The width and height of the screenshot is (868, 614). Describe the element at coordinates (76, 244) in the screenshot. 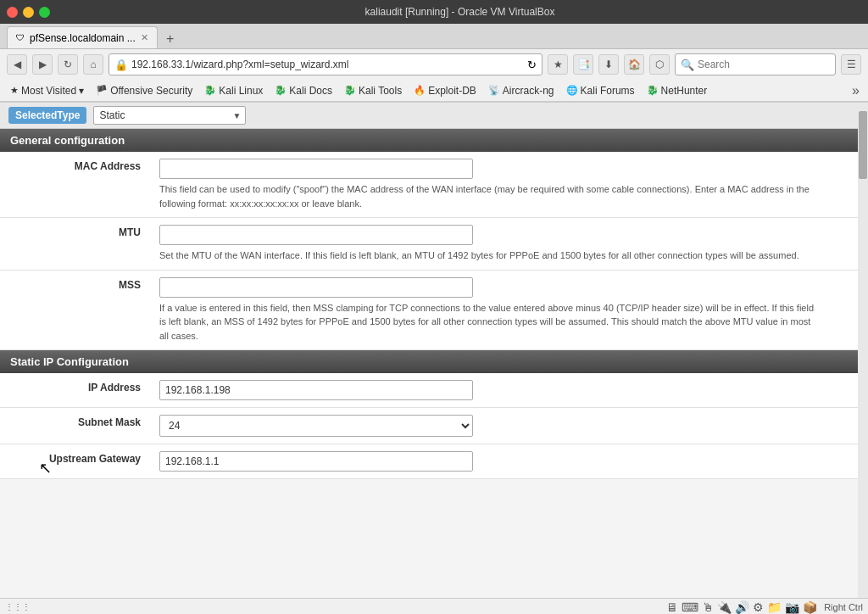

I see `mtu-label: MTU` at that location.